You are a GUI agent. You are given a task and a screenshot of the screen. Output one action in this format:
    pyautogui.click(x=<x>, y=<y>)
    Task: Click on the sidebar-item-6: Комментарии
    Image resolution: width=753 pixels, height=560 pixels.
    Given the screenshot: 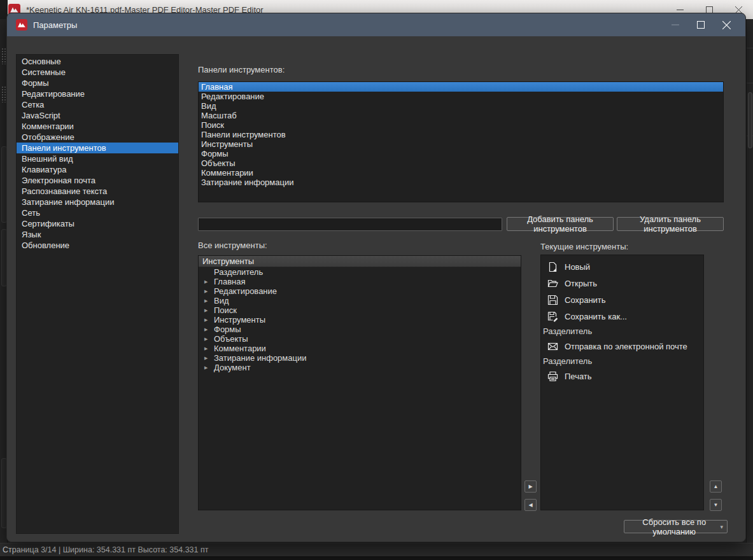 What is the action you would take?
    pyautogui.click(x=97, y=126)
    